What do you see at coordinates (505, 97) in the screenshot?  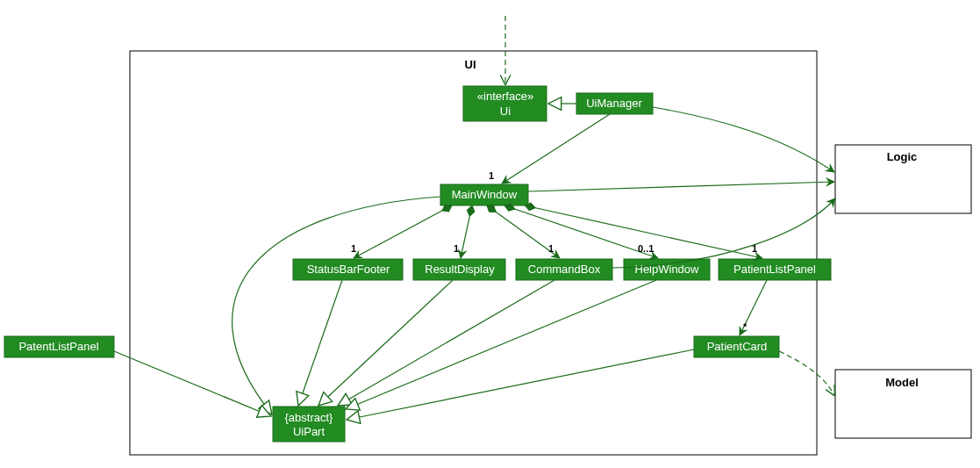 I see `node-ui-stereotype: «interface»` at bounding box center [505, 97].